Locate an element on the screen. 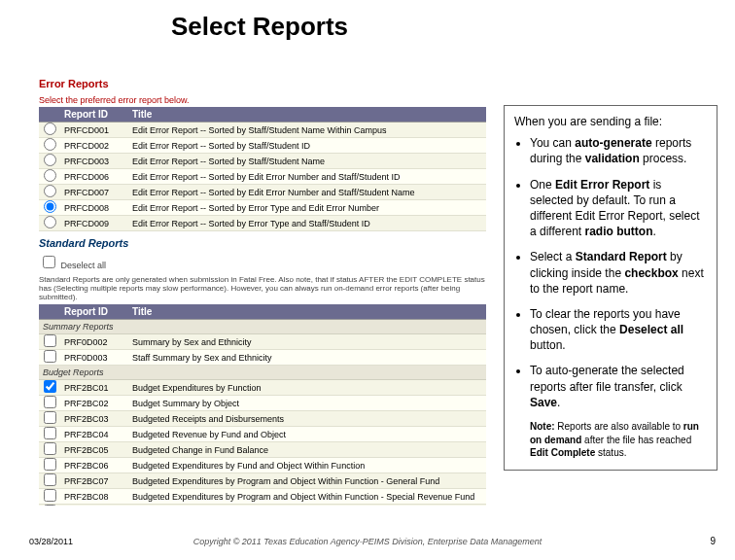 The image size is (735, 560). report-id: PRFCD007 is located at coordinates (94, 192).